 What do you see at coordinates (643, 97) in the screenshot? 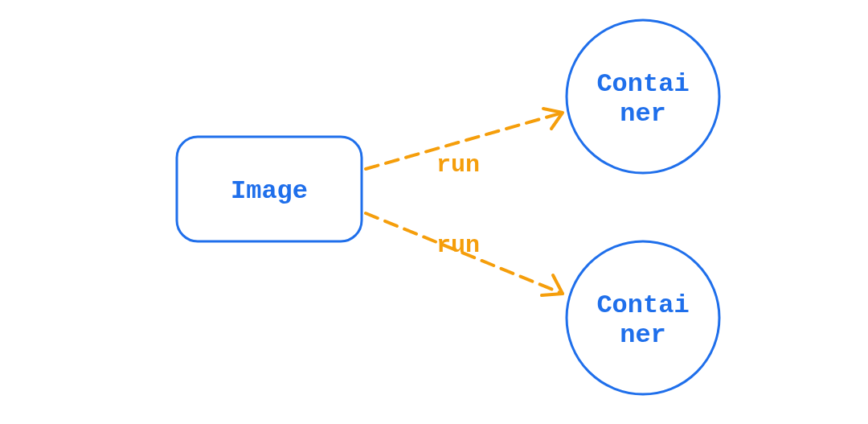
I see `container-node-1: Contai ner` at bounding box center [643, 97].